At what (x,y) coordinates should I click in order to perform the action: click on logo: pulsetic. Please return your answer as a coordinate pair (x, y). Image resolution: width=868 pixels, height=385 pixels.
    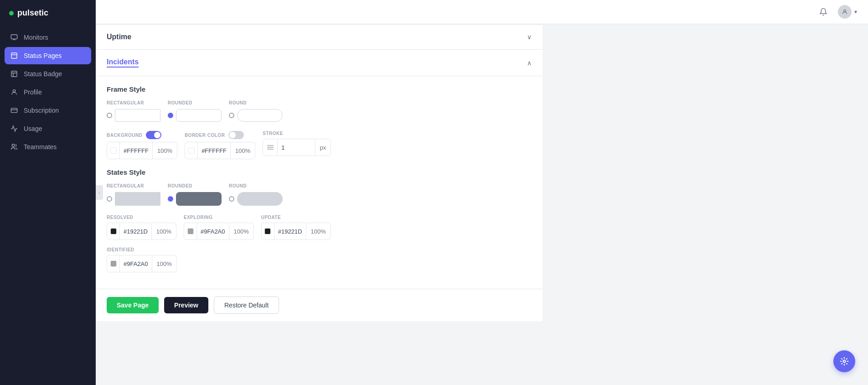
    Looking at the image, I should click on (48, 13).